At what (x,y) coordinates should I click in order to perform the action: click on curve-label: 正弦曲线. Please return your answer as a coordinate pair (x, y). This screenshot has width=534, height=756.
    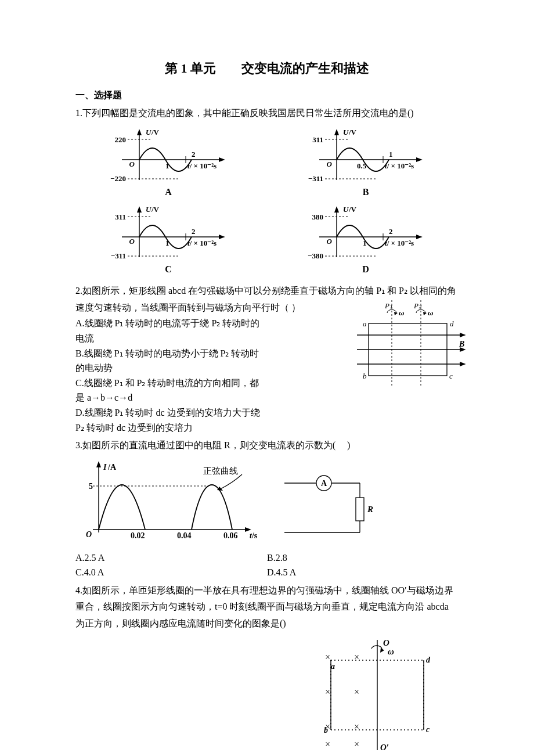
    Looking at the image, I should click on (221, 471).